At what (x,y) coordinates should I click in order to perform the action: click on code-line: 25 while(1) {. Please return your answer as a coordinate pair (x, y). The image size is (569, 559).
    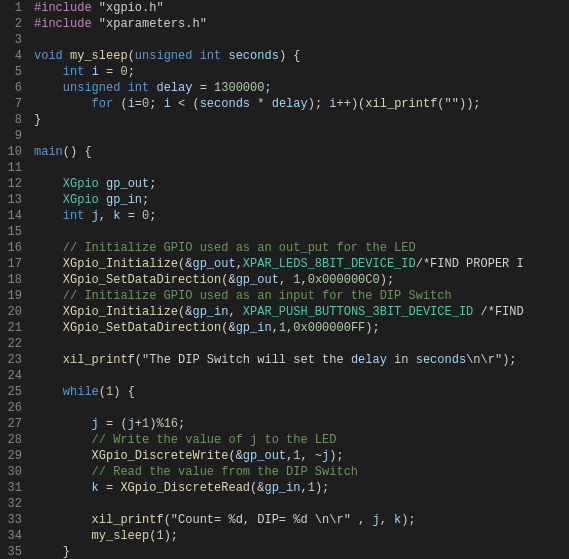
    Looking at the image, I should click on (284, 392).